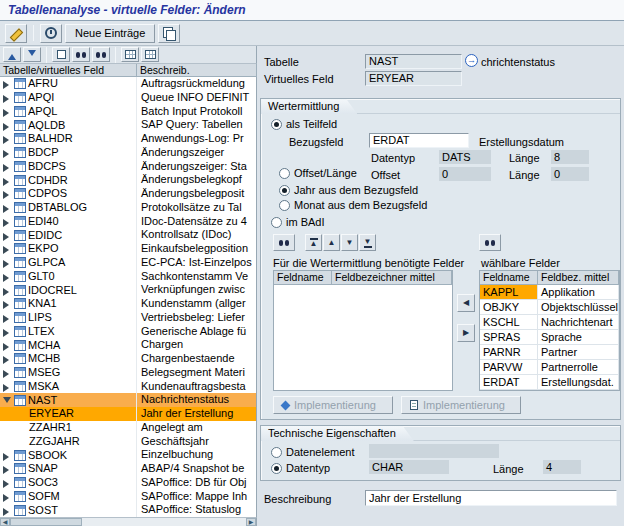 This screenshot has height=526, width=624. I want to click on tree-row: APQLBatch Input Protokoll, so click(128, 112).